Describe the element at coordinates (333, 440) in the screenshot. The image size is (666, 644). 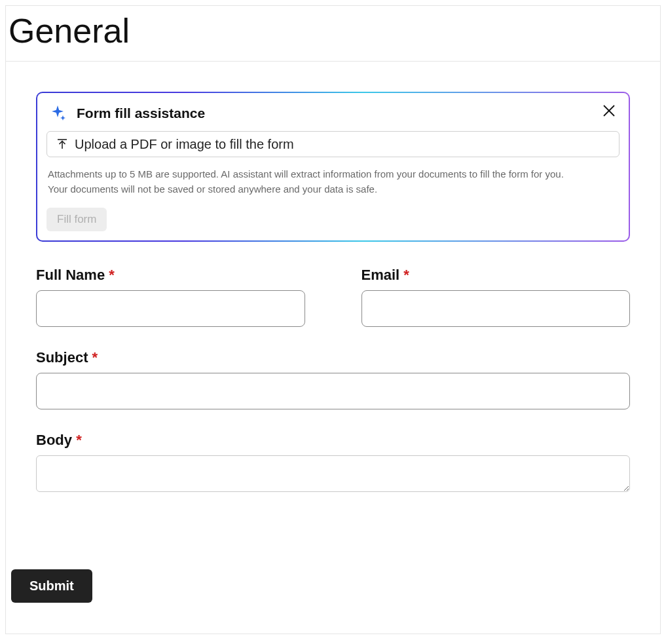
I see `body-label: Body *` at that location.